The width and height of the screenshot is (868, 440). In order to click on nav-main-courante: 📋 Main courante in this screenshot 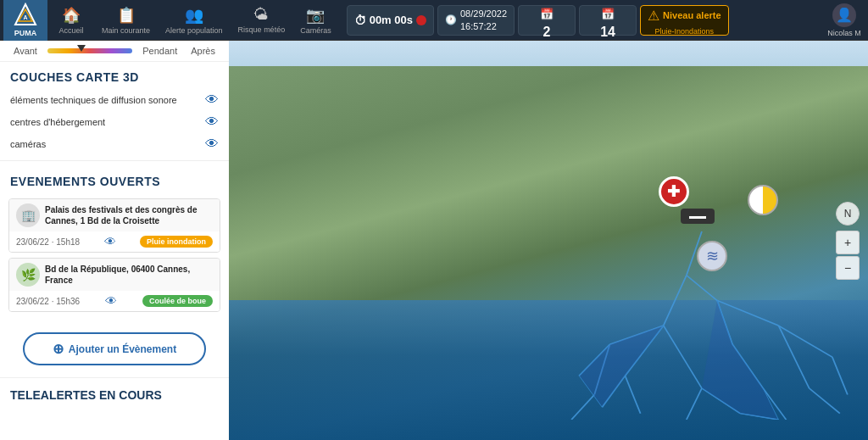, I will do `click(125, 20)`.